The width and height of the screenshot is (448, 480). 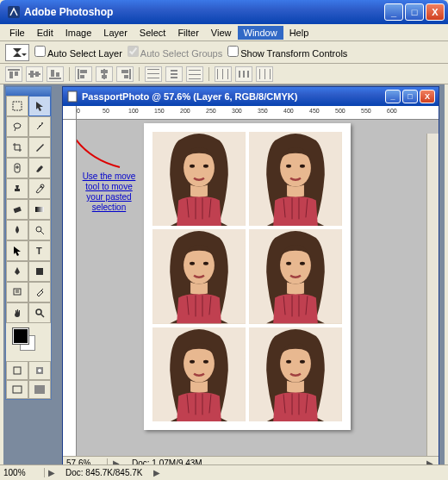 I want to click on type-tool: T, so click(x=40, y=251).